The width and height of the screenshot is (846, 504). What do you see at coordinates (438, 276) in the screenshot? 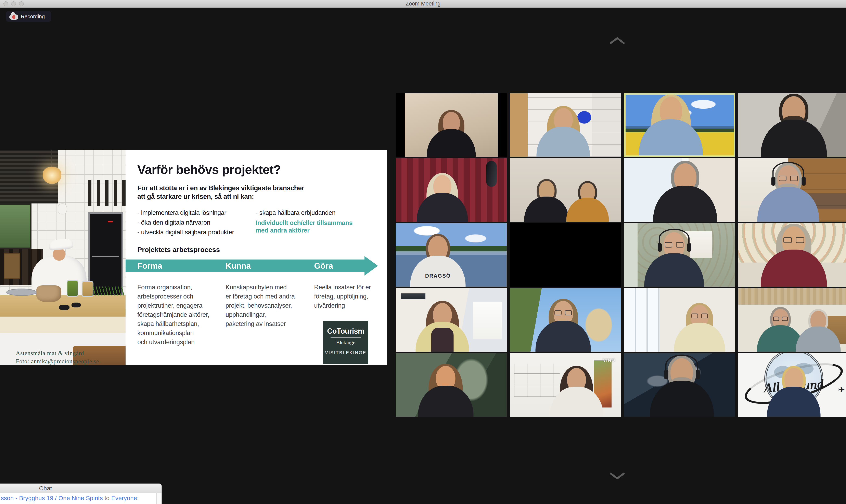
I see `clothing-label: DRAGSÖ` at bounding box center [438, 276].